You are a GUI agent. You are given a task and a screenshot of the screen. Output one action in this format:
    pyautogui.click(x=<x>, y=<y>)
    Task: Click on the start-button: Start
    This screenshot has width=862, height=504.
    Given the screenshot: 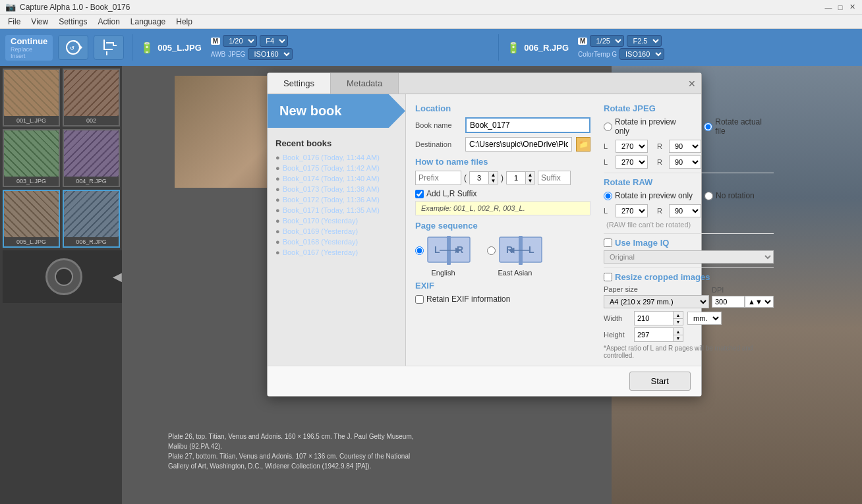 What is the action you would take?
    pyautogui.click(x=660, y=381)
    